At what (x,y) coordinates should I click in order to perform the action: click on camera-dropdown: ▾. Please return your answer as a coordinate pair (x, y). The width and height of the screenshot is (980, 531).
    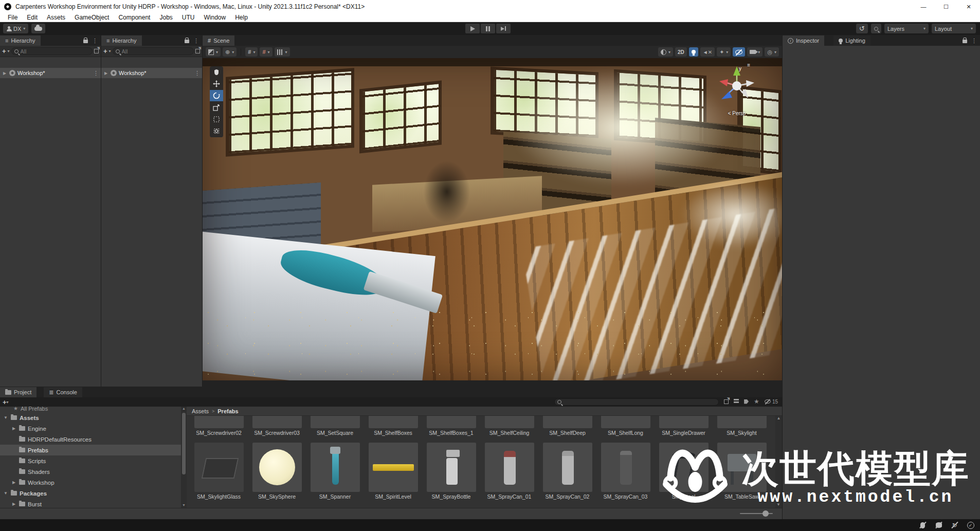
    Looking at the image, I should click on (755, 52).